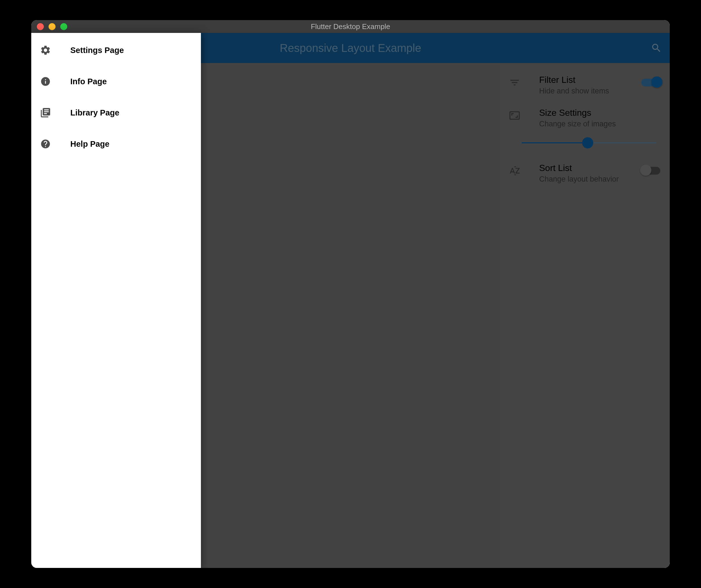 Image resolution: width=701 pixels, height=588 pixels. What do you see at coordinates (350, 27) in the screenshot?
I see `window-title: Flutter Desktop Example` at bounding box center [350, 27].